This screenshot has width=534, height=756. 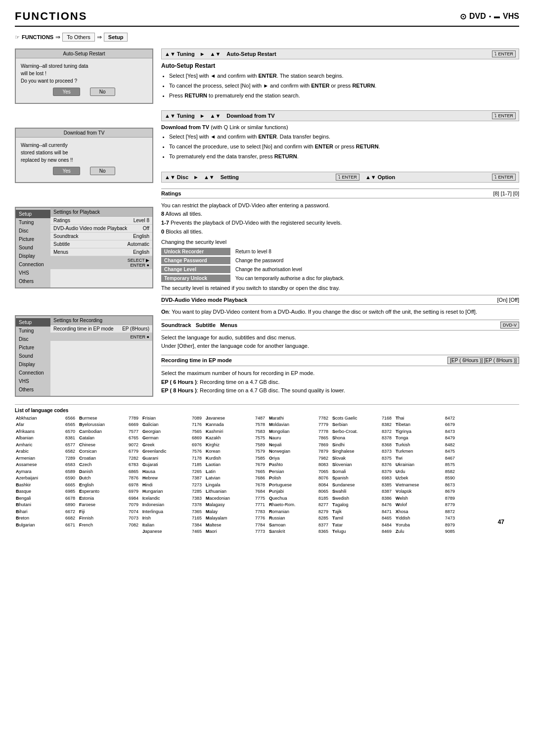 I want to click on menu-item-sound-recording: Sound, so click(x=33, y=356).